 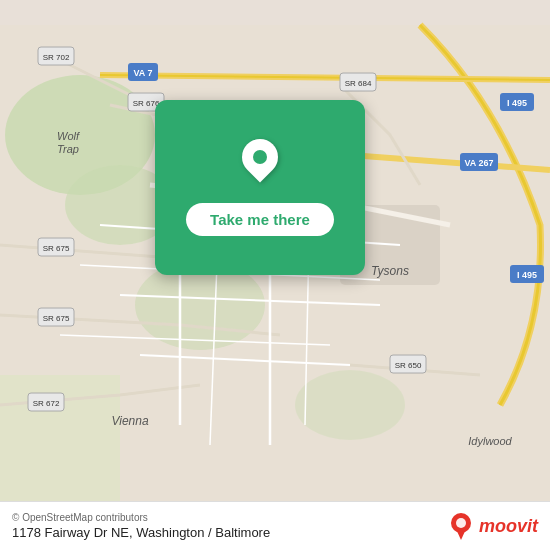 I want to click on popup-overlay: Take me there, so click(x=260, y=188).